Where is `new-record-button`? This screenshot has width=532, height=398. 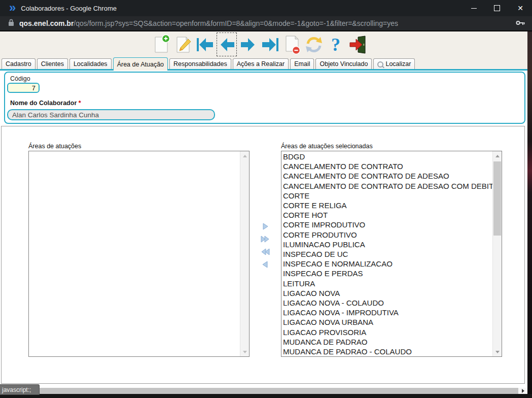 new-record-button is located at coordinates (161, 45).